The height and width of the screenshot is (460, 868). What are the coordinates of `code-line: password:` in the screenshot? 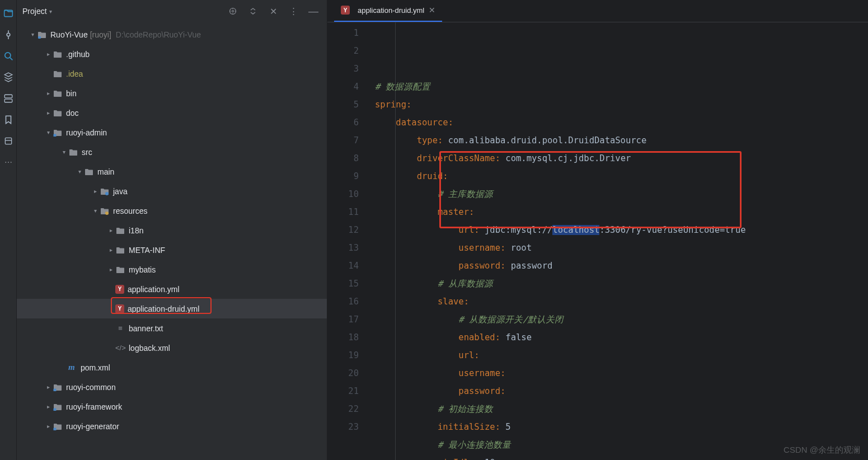 It's located at (621, 391).